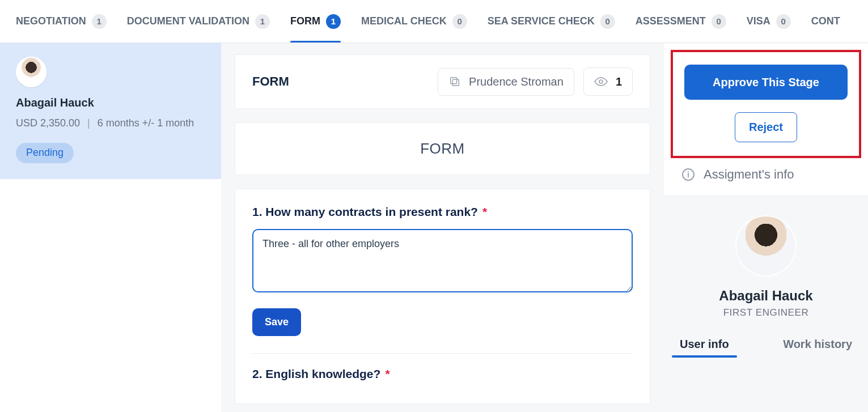 Image resolution: width=868 pixels, height=412 pixels. What do you see at coordinates (61, 22) in the screenshot?
I see `tab-negotiation: NEGOTIATION 1` at bounding box center [61, 22].